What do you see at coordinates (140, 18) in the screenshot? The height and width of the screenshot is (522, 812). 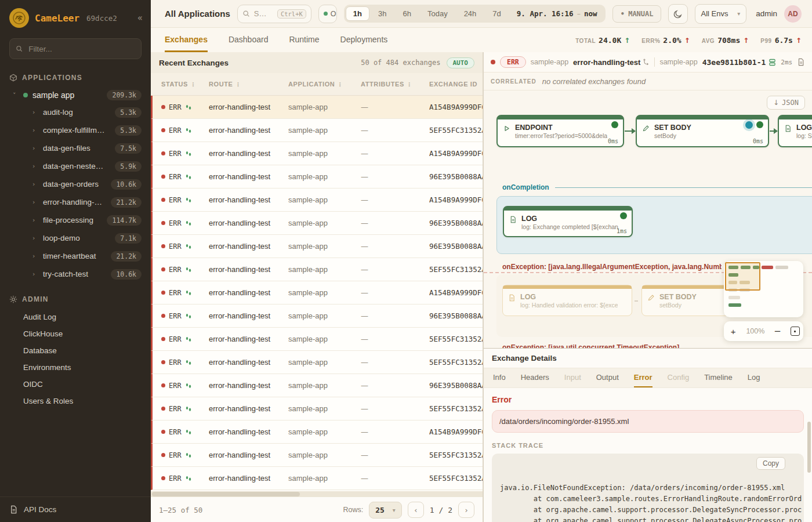 I see `sidebar-collapse-icon: «` at bounding box center [140, 18].